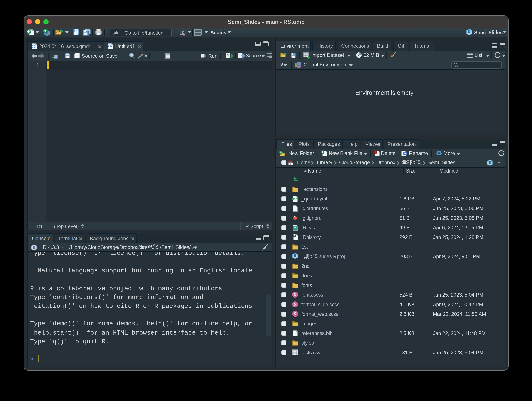  Describe the element at coordinates (294, 199) in the screenshot. I see `svg-text: YML` at that location.